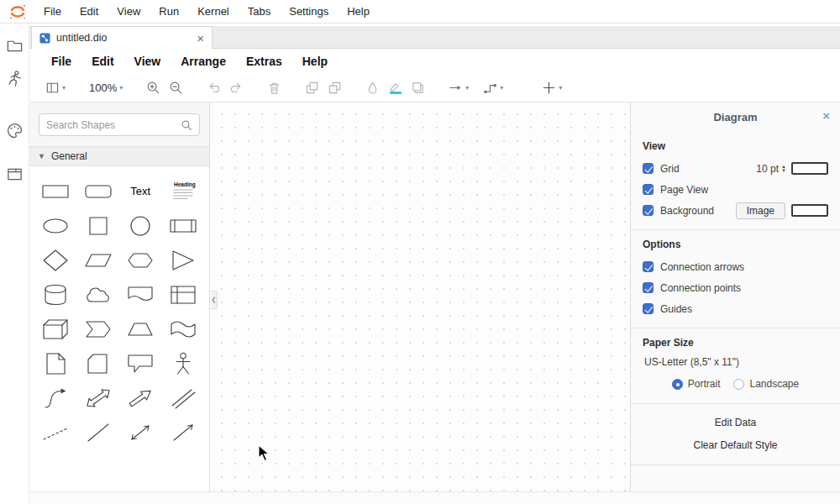  I want to click on panel-collapse-handle: ❮, so click(214, 300).